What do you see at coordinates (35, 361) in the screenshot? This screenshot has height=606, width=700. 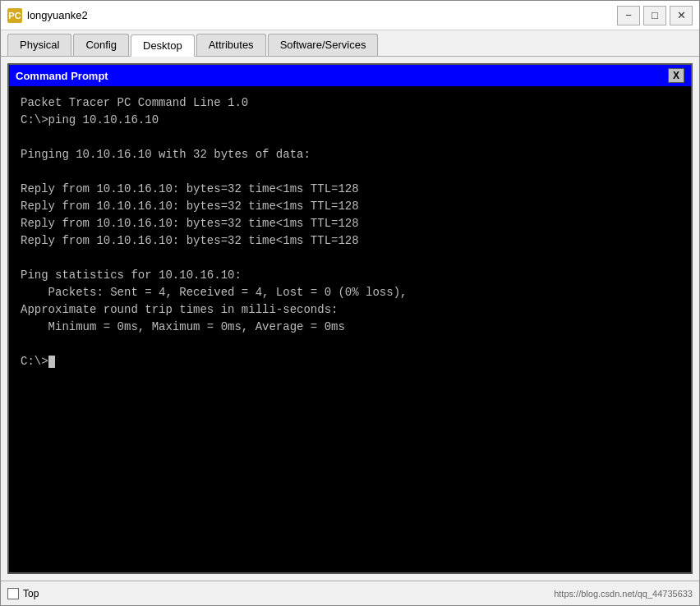 I see `terminal-prompt: C:\>` at bounding box center [35, 361].